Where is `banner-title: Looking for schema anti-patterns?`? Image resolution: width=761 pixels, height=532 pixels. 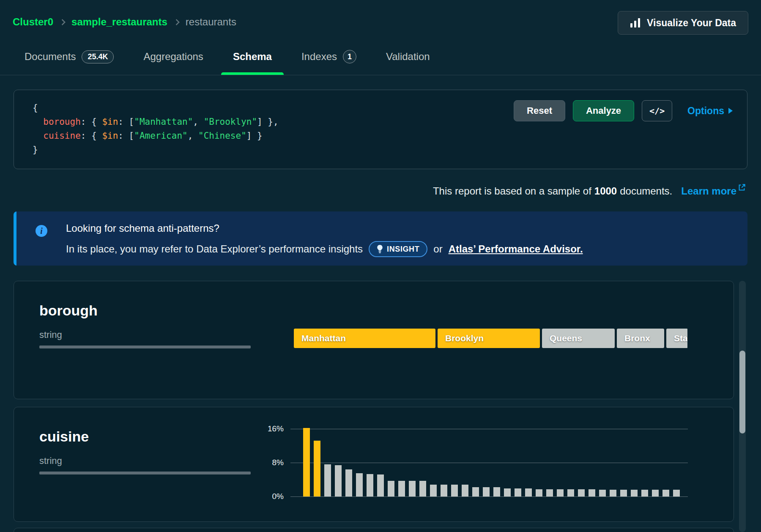 banner-title: Looking for schema anti-patterns? is located at coordinates (325, 228).